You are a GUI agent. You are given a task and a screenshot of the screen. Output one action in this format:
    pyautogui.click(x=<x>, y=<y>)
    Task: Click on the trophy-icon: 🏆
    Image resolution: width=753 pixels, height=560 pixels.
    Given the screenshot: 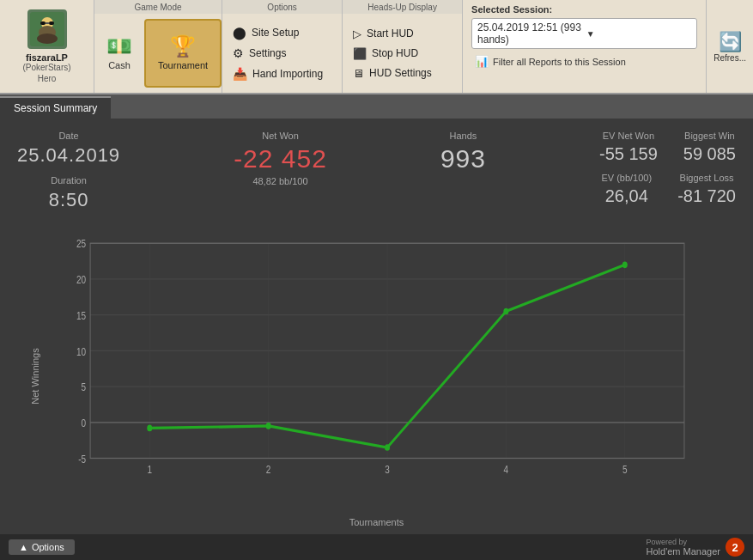 What is the action you would take?
    pyautogui.click(x=183, y=46)
    